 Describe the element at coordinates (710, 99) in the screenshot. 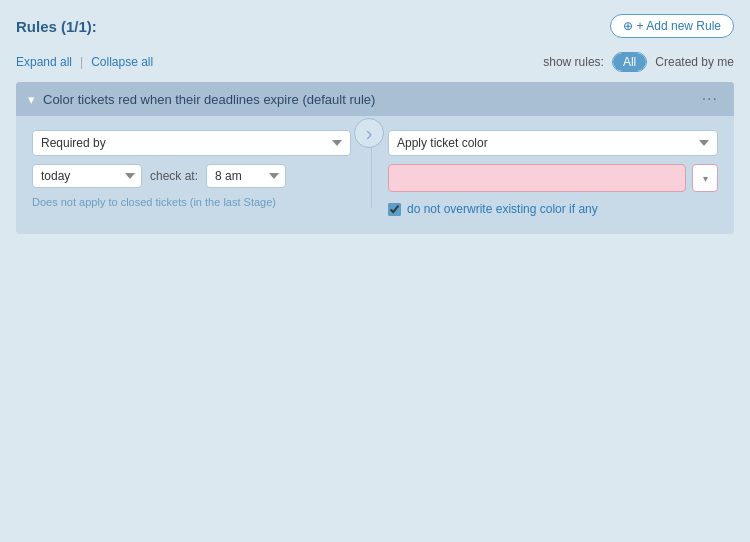

I see `rule-menu-button: ···` at that location.